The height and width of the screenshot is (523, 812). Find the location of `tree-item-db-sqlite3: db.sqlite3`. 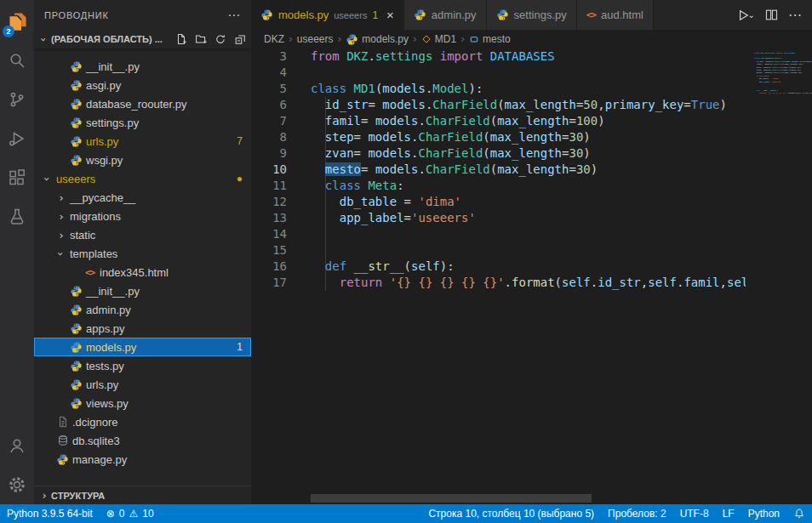

tree-item-db-sqlite3: db.sqlite3 is located at coordinates (143, 441).